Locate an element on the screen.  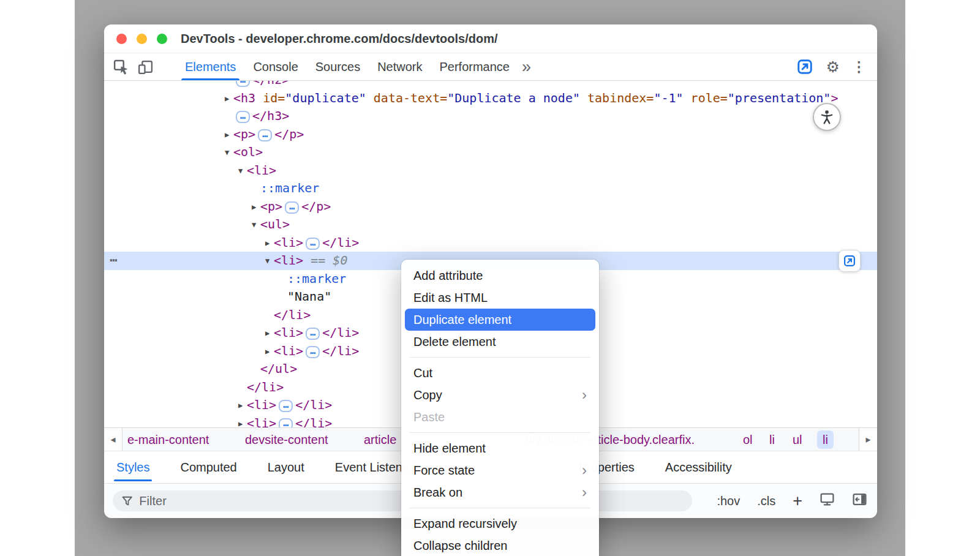
sidebar-tab-layout: Layout is located at coordinates (286, 467).